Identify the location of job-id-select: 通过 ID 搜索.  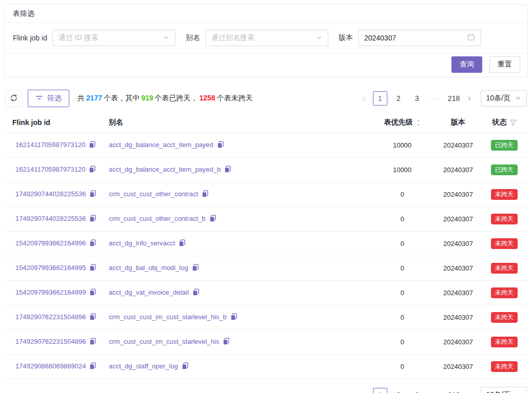
(114, 38).